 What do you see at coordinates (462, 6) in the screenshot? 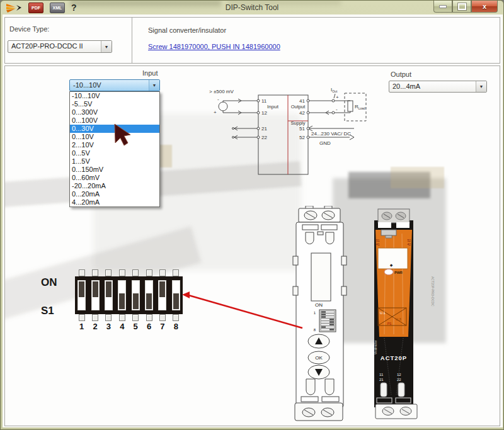
I see `maximize-button` at bounding box center [462, 6].